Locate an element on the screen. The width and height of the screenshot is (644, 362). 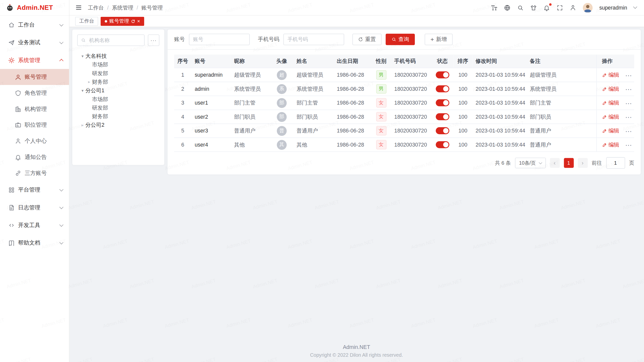
username: superadmin is located at coordinates (613, 8).